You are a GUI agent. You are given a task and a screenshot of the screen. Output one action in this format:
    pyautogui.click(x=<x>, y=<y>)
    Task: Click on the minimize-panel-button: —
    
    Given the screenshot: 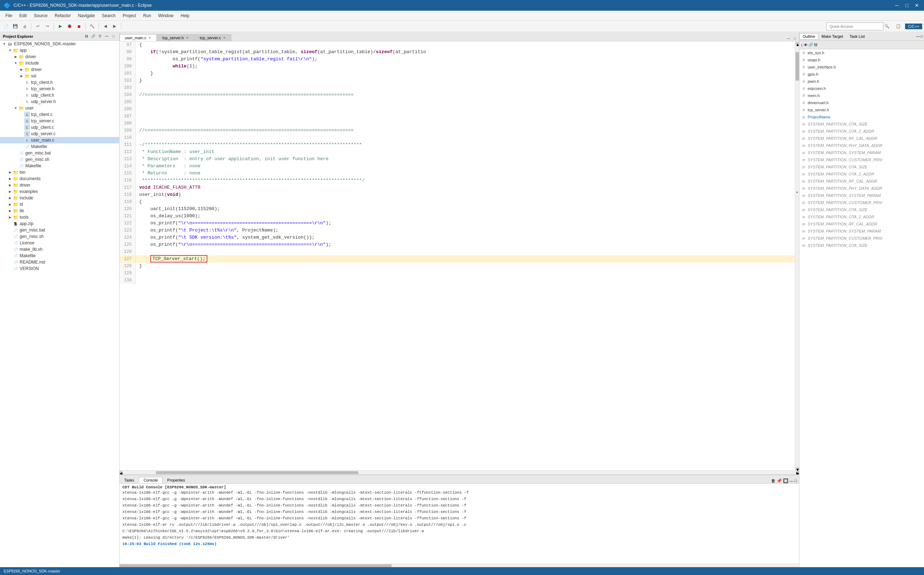 What is the action you would take?
    pyautogui.click(x=107, y=37)
    